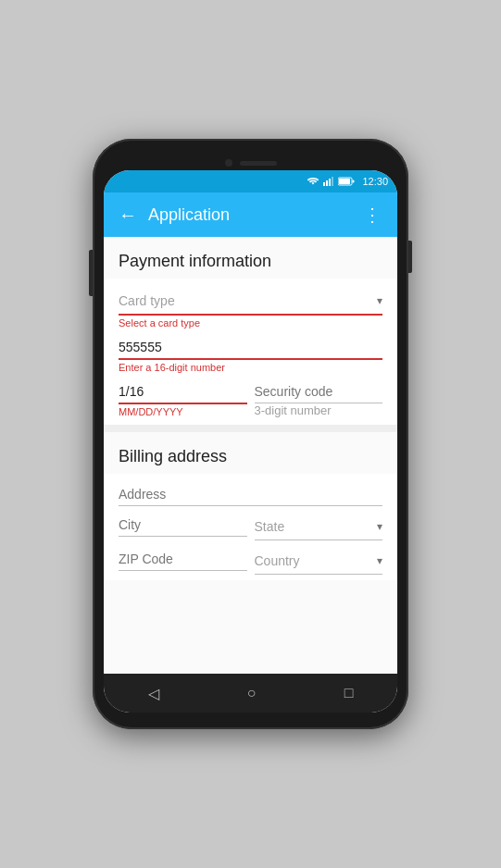 This screenshot has height=868, width=501. I want to click on back-button: ←, so click(128, 215).